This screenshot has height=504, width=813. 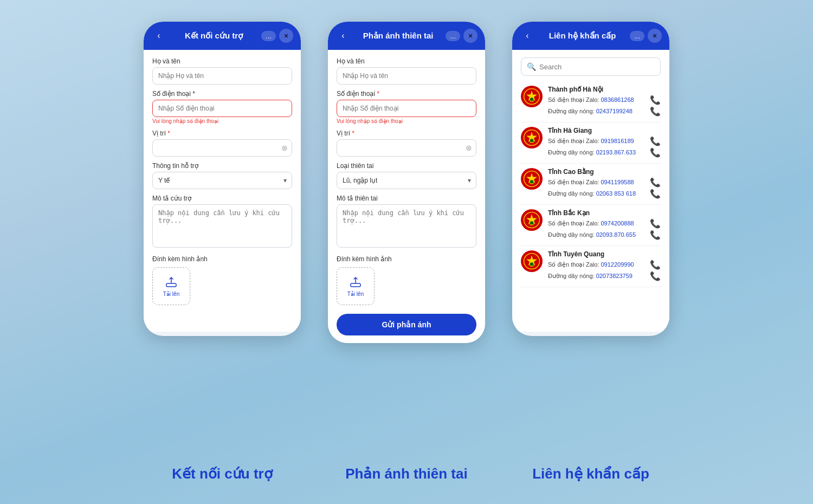 What do you see at coordinates (591, 36) in the screenshot?
I see `phone-3-header: ‹ Liên hệ khẩn cấp ... ×` at bounding box center [591, 36].